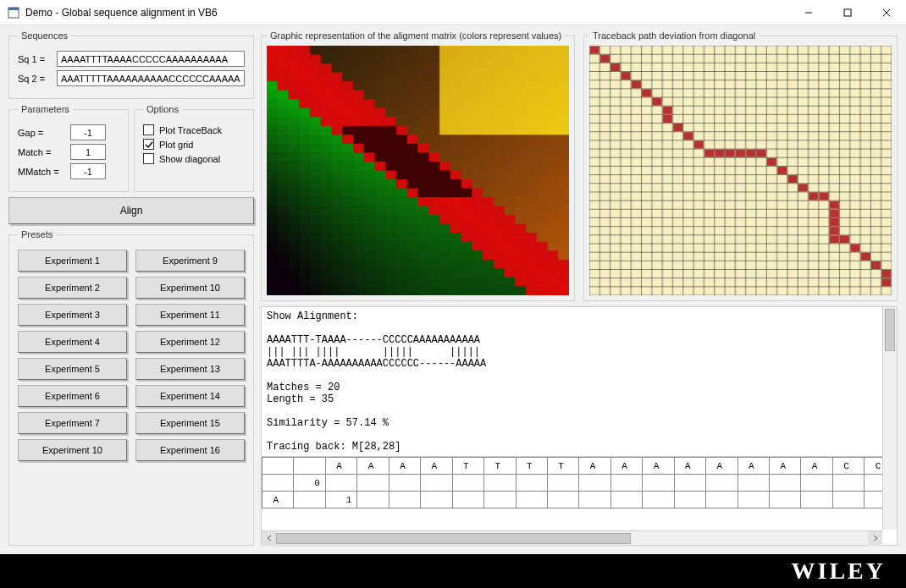 Image resolution: width=906 pixels, height=588 pixels. I want to click on sequences-group: Sequences Sq 1 = Sq 2 =, so click(131, 64).